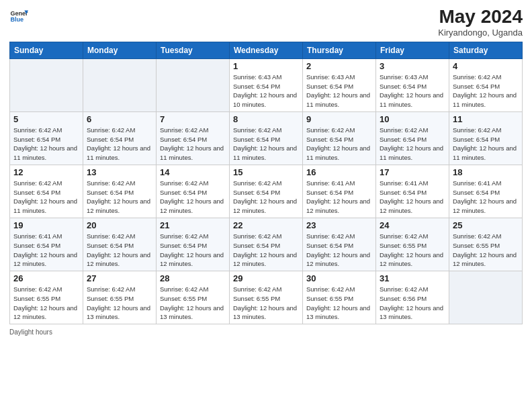 The width and height of the screenshot is (532, 411). Describe the element at coordinates (266, 278) in the screenshot. I see `day-number: 29` at that location.